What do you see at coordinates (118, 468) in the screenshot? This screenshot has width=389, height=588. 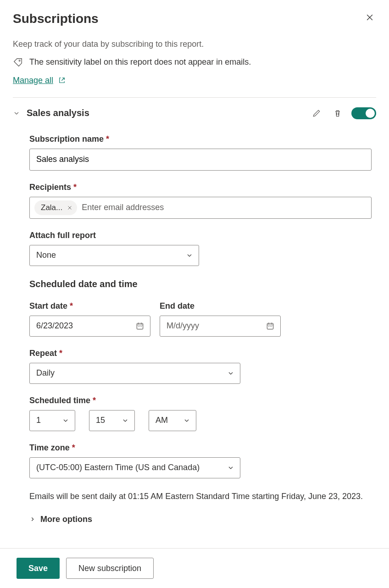 I see `timezone-value: (UTC-05:00) Eastern Time (US and Canada)` at bounding box center [118, 468].